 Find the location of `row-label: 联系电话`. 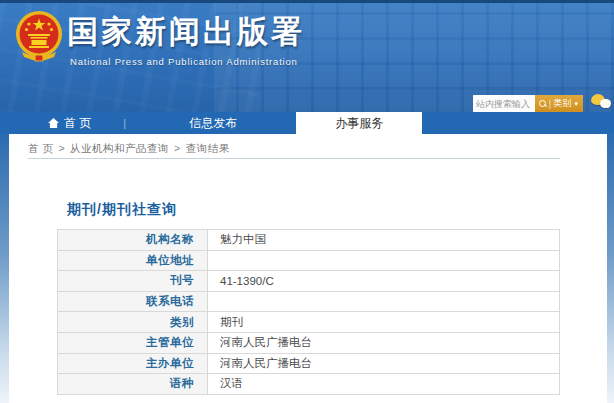

row-label: 联系电话 is located at coordinates (133, 302).